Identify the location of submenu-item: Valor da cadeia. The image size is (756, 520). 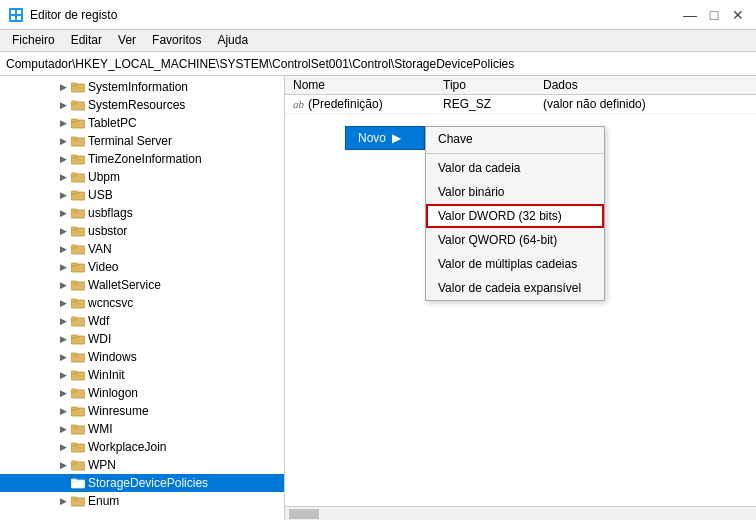
(515, 168).